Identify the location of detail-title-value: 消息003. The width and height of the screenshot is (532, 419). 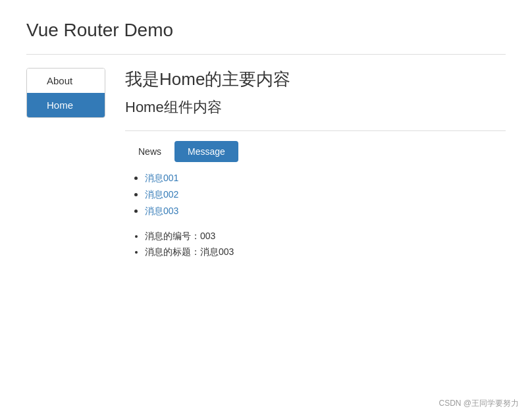
(217, 252).